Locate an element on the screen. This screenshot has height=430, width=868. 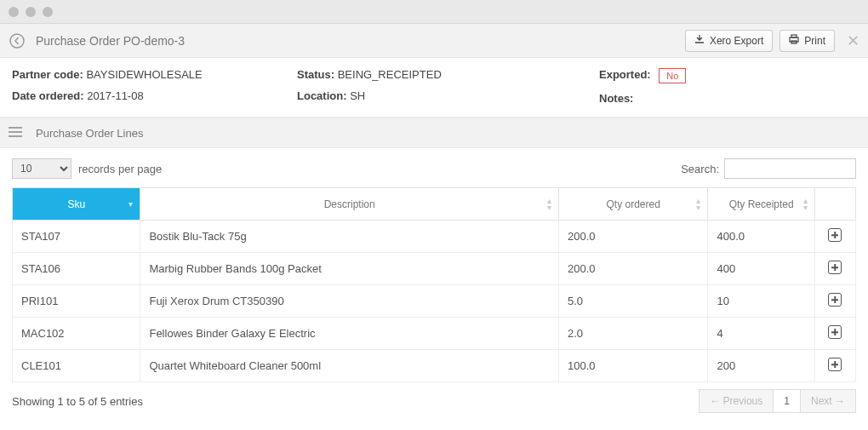
entries-summary: Showing 1 to 5 of 5 entries is located at coordinates (77, 402).